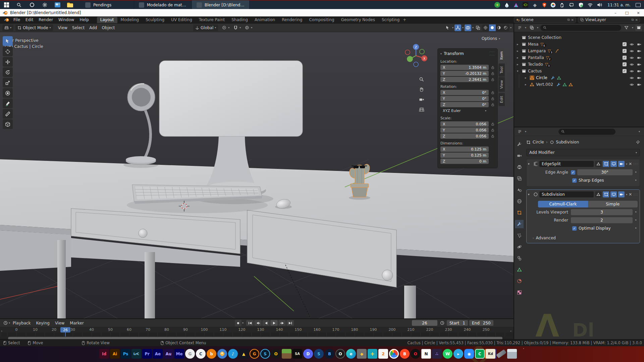 The height and width of the screenshot is (362, 644). What do you see at coordinates (606, 194) in the screenshot?
I see `show-in-editmode` at bounding box center [606, 194].